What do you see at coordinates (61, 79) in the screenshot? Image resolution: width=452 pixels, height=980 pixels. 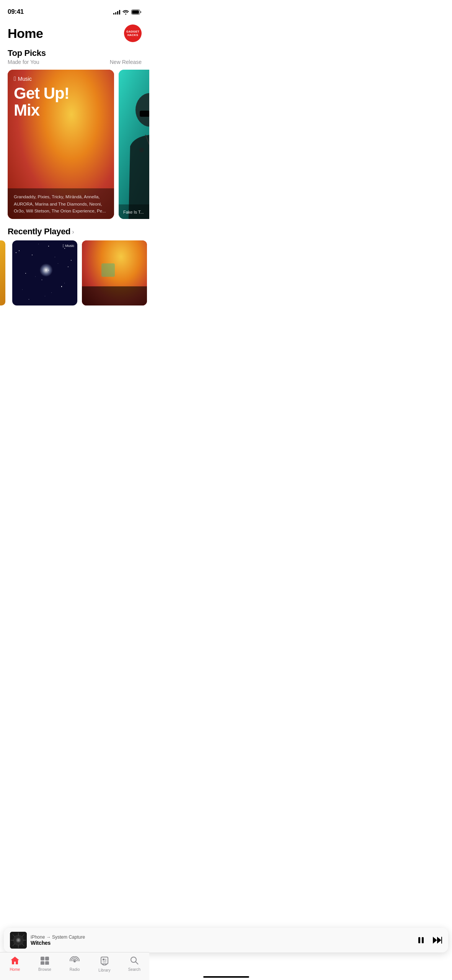 I see `apple-music-logo:  Music` at bounding box center [61, 79].